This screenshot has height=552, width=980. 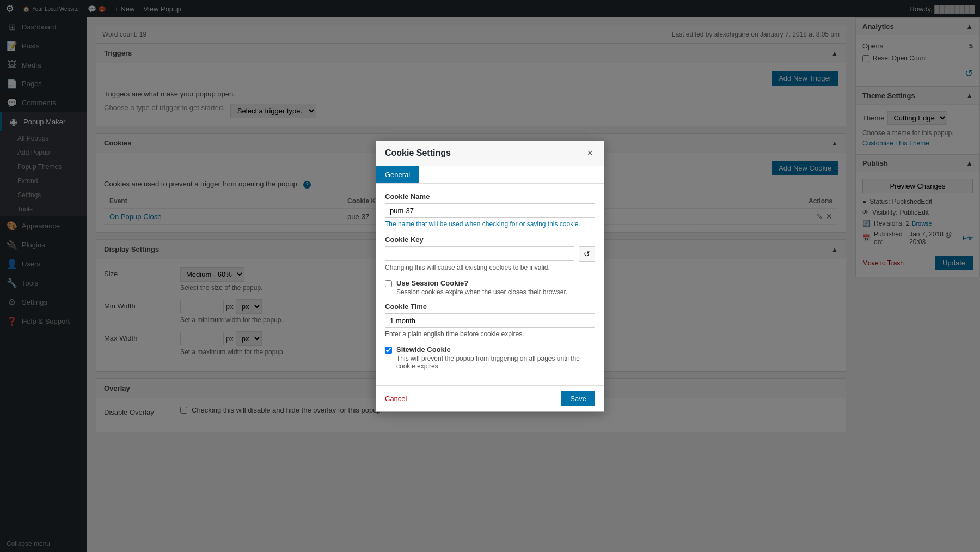 What do you see at coordinates (397, 174) in the screenshot?
I see `tab-general: General` at bounding box center [397, 174].